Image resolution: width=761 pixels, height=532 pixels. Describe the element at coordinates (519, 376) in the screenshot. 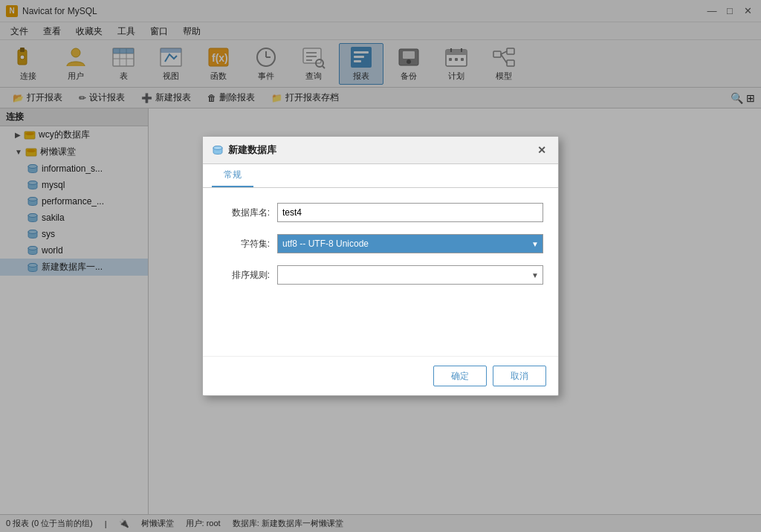

I see `cancel-button: 取消` at that location.